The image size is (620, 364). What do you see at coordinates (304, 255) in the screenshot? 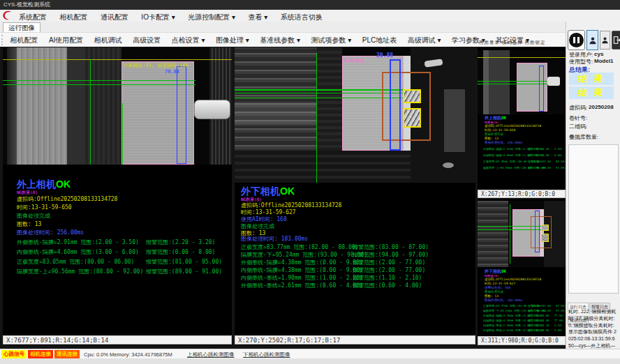
I see `measurement-row: 隔膜宽度-下=95.24mm 范围:(93.00 - 98.00)报警范围:(9…` at bounding box center [304, 255].